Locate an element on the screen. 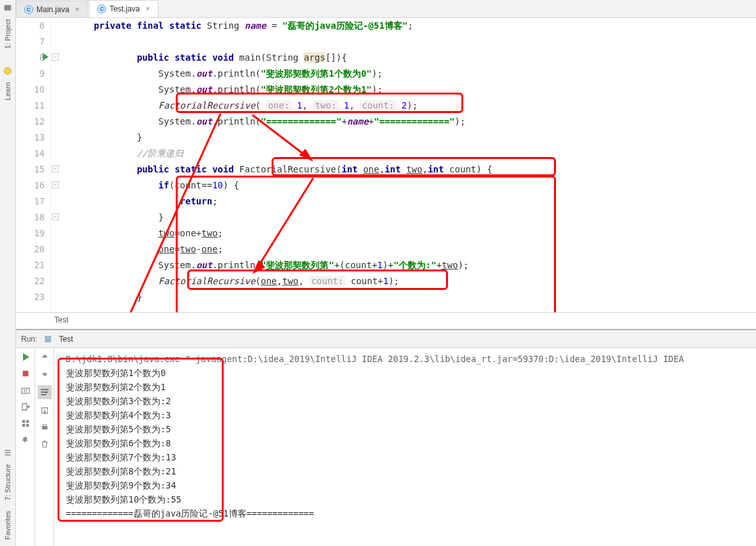 The image size is (756, 546). class-icon: C is located at coordinates (29, 10).